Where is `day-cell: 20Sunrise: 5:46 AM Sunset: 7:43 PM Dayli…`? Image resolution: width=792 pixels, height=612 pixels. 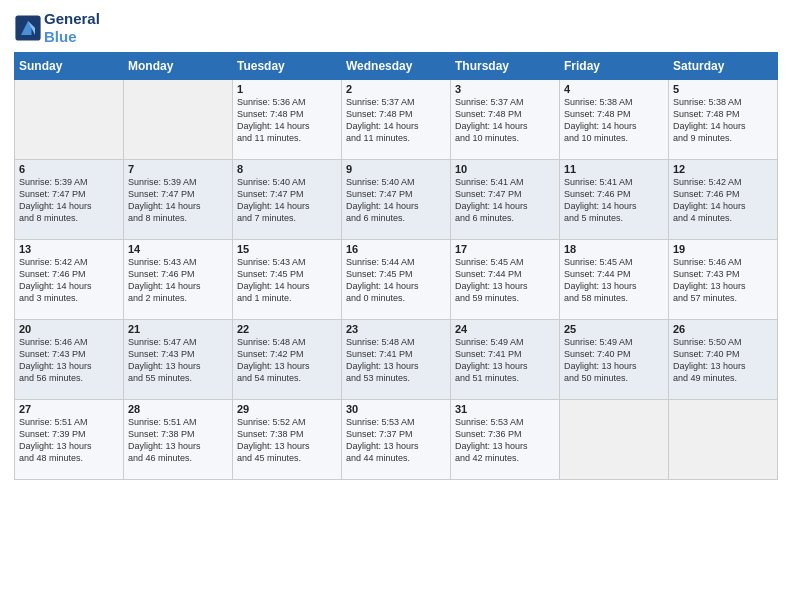
day-cell: 20Sunrise: 5:46 AM Sunset: 7:43 PM Dayli… is located at coordinates (70, 360).